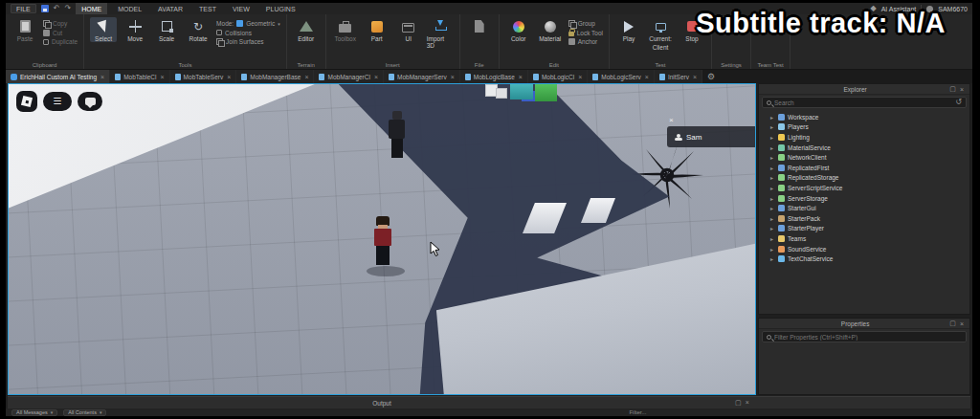 This screenshot has height=419, width=980. What do you see at coordinates (57, 101) in the screenshot?
I see `hamburger-menu-button: ☰` at bounding box center [57, 101].